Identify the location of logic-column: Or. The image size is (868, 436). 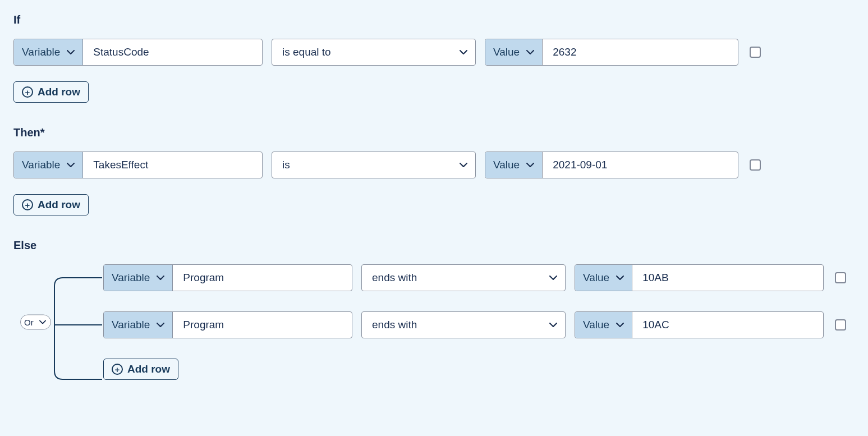
(58, 322).